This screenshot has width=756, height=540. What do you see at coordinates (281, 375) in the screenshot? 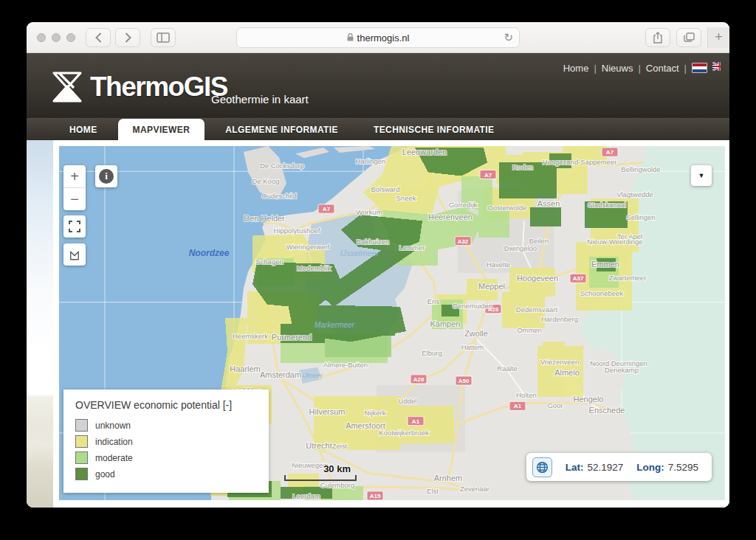
I see `map-city-label: Amsterdam` at bounding box center [281, 375].